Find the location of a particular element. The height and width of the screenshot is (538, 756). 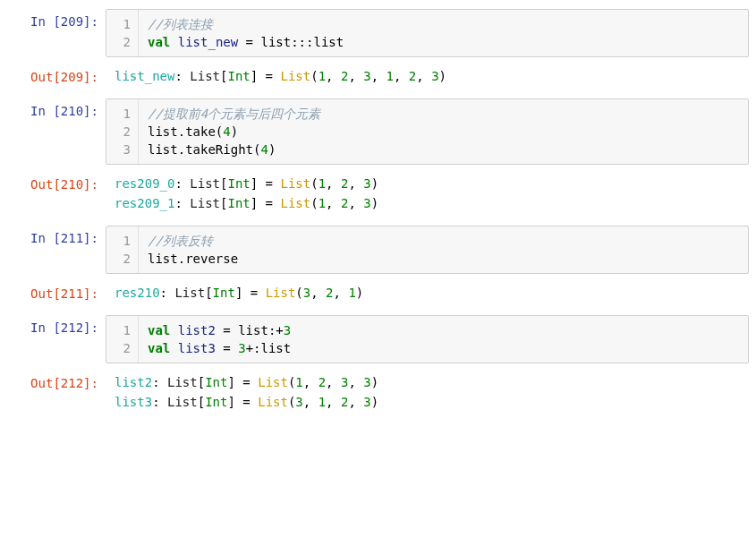

out-prompt-num: [209] is located at coordinates (72, 77).